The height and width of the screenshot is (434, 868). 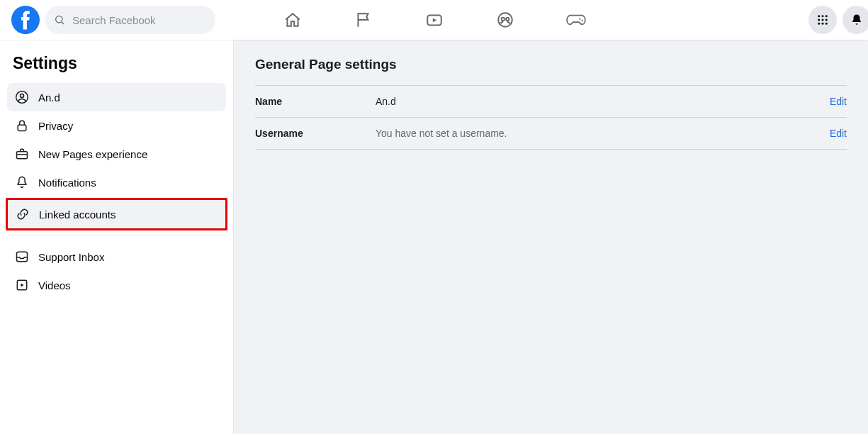 What do you see at coordinates (855, 20) in the screenshot?
I see `notifications-button` at bounding box center [855, 20].